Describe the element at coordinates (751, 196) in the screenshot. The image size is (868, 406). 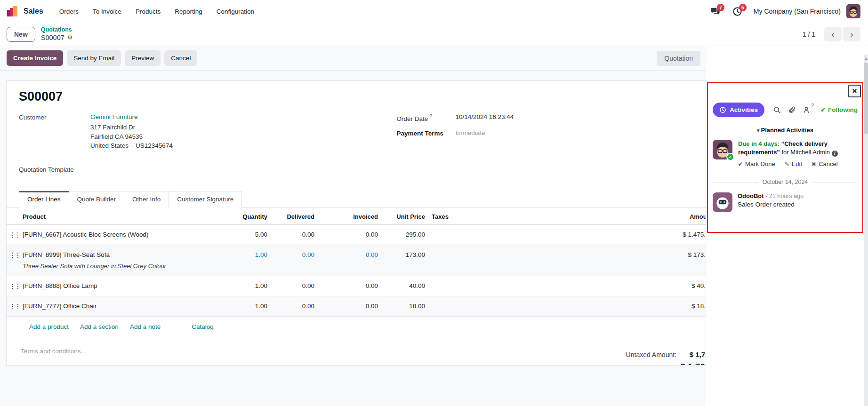
I see `message-author: OdooBot` at that location.